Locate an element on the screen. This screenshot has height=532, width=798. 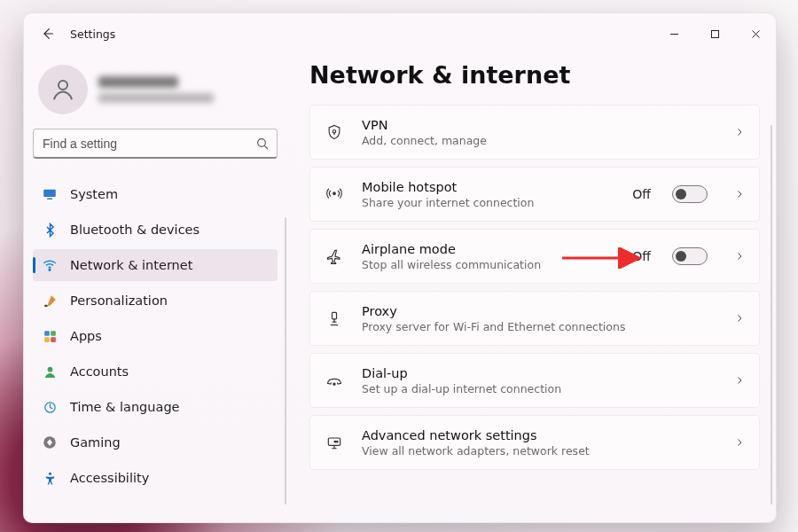
sidebar-item-network: Network & internet is located at coordinates (155, 265).